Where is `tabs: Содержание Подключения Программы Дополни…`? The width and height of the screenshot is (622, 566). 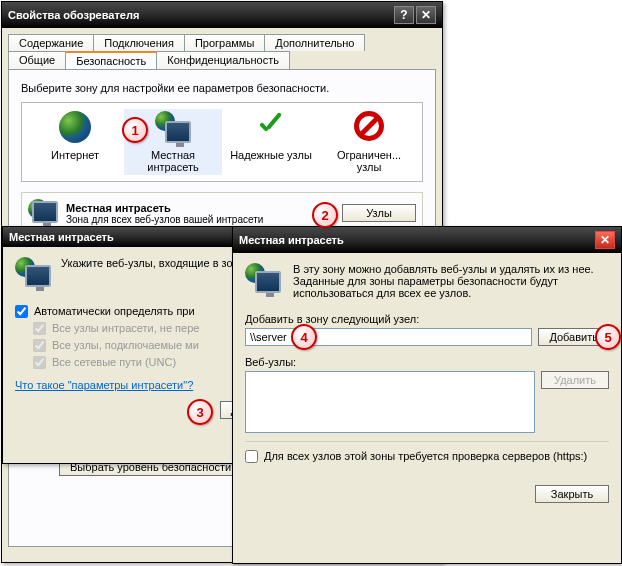
tabs: Содержание Подключения Программы Дополни… is located at coordinates (222, 48).